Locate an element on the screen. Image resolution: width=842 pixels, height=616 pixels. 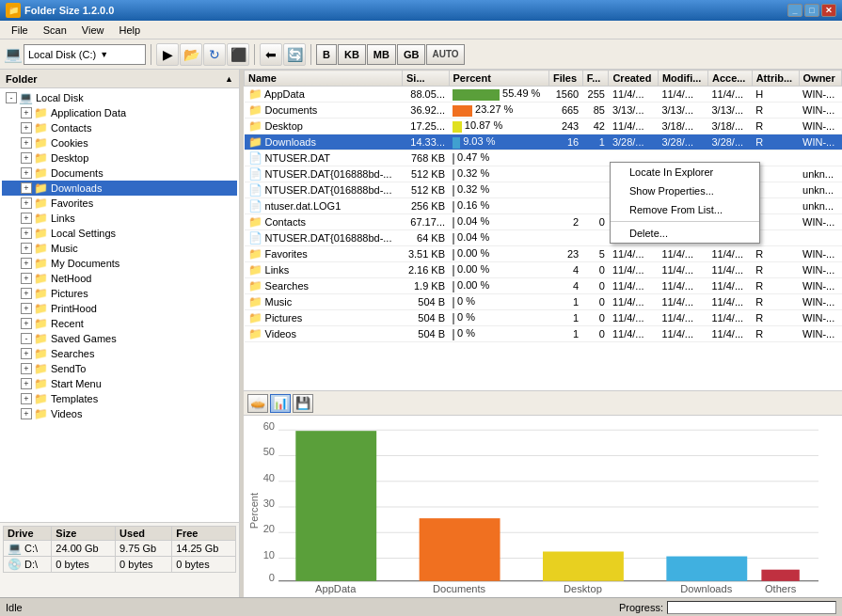
table-row: 📁 AppData88.05... 55.49 %156025511/4/...… is located at coordinates (544, 94).